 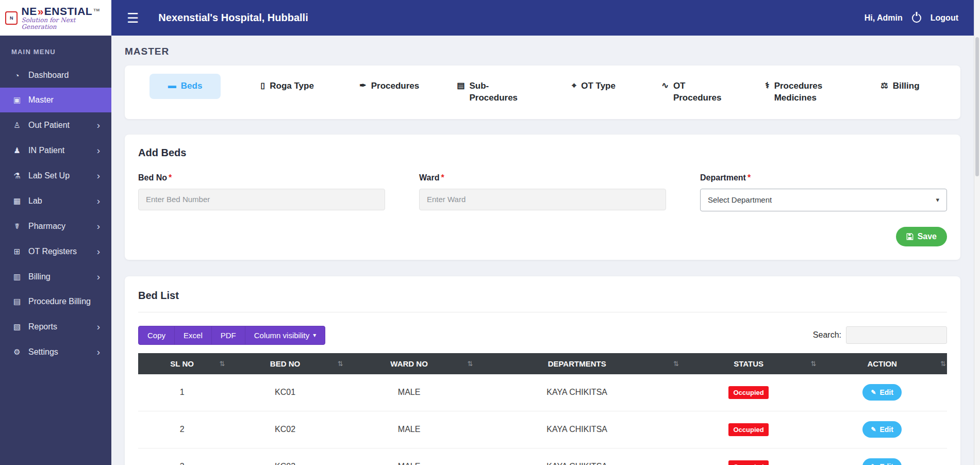 I want to click on pdf-button: PDF, so click(x=228, y=335).